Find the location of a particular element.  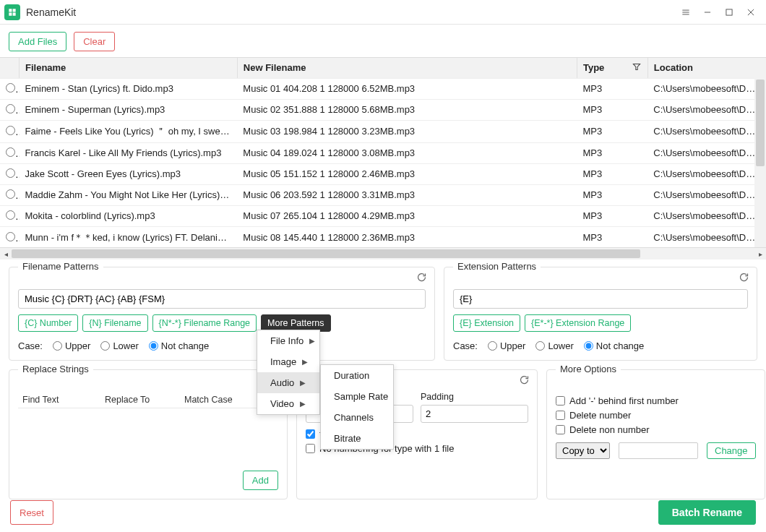

cell-filename: Francis Karel - Like All My Friends (Lyr… is located at coordinates (129, 153).